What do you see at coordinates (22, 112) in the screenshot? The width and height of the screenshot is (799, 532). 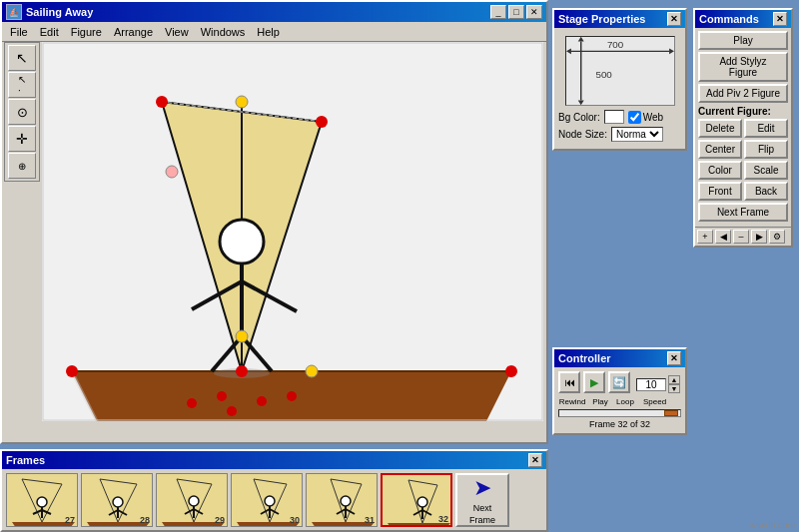 I see `toolbar: ↖ ↖· ⊙ ✛ ⊕` at bounding box center [22, 112].